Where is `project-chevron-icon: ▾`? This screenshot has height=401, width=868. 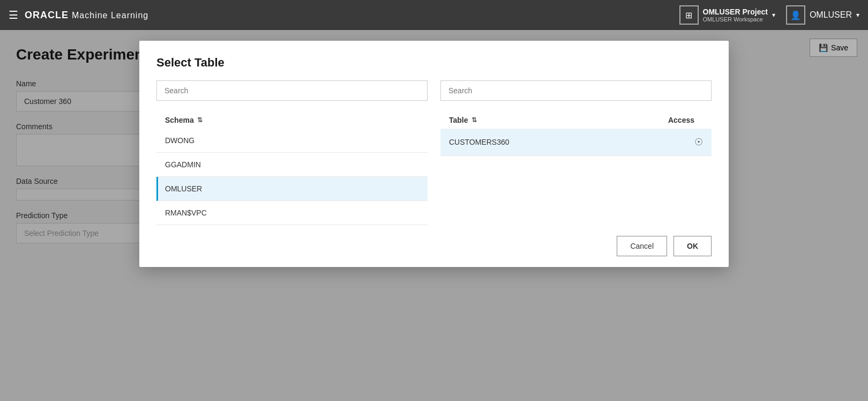 project-chevron-icon: ▾ is located at coordinates (774, 15).